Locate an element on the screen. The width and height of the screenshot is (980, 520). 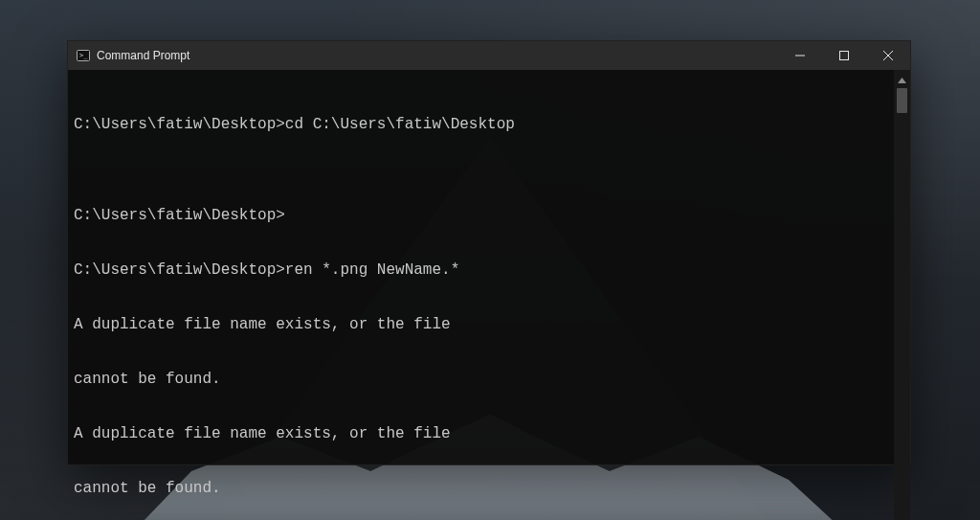
scroll-track is located at coordinates (902, 305).